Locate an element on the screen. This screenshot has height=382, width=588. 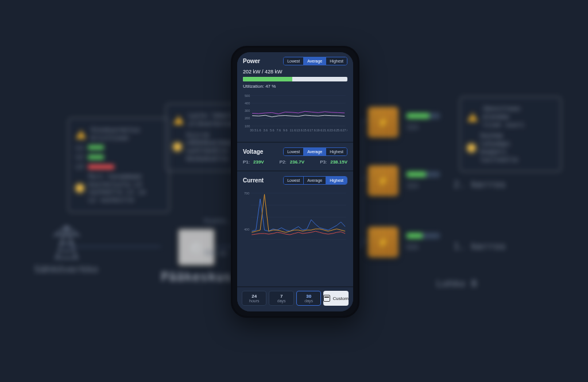
svg-text: 100 is located at coordinates (247, 126).